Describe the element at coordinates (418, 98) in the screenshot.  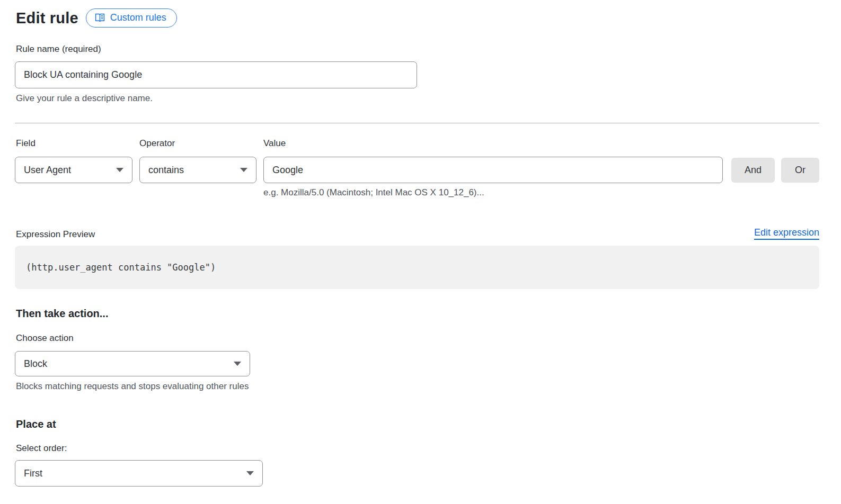
I see `rule-name-helper: Give your rule a descriptive name.` at that location.